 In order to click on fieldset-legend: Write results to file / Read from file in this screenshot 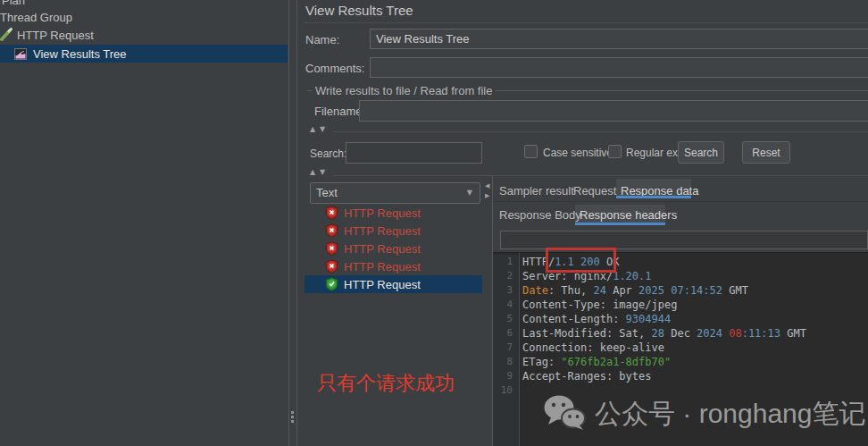, I will do `click(404, 91)`.